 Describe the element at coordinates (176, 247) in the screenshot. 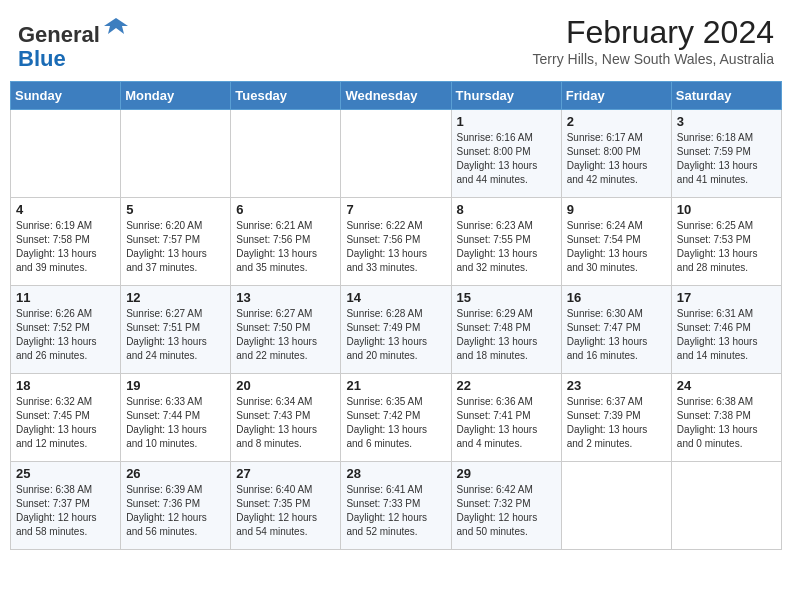

I see `day-info: Sunrise: 6:20 AMSunset: 7:57 PMDaylight:…` at that location.